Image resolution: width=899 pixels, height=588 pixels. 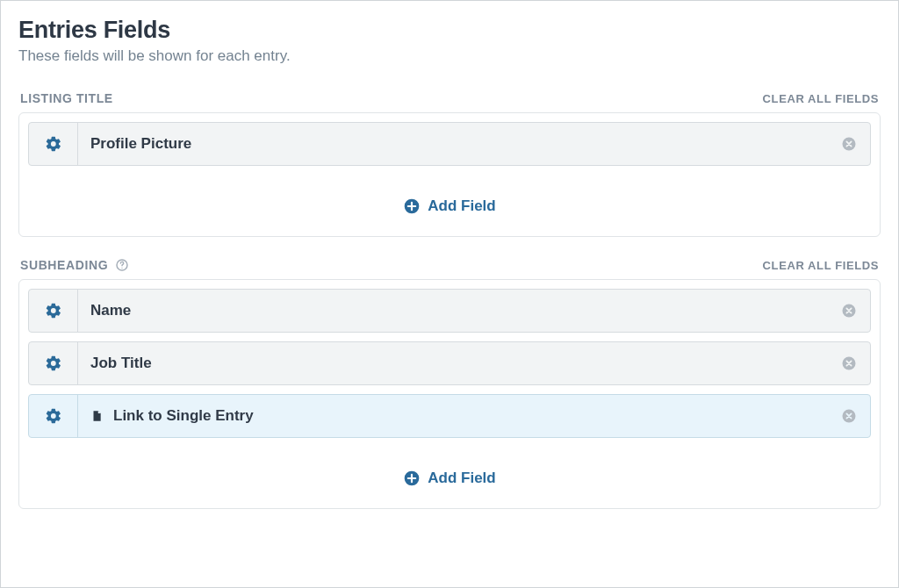 What do you see at coordinates (450, 265) in the screenshot?
I see `subheading-header: SUBHEADING CLEAR ALL FIELDS` at bounding box center [450, 265].